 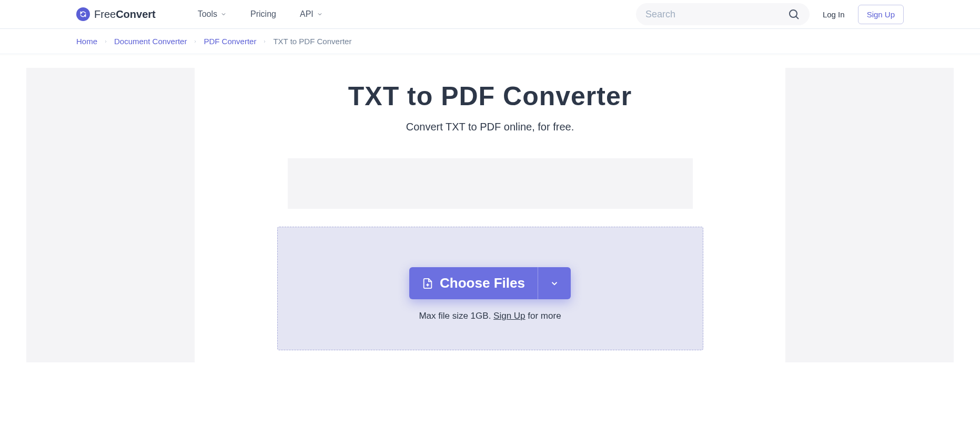 I want to click on signup-link-inline: Sign Up, so click(x=509, y=316).